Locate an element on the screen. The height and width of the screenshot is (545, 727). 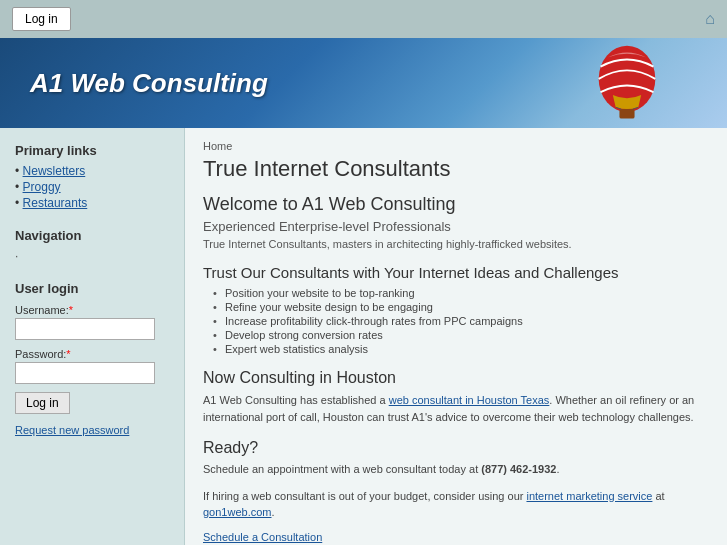
username-input is located at coordinates (85, 329).